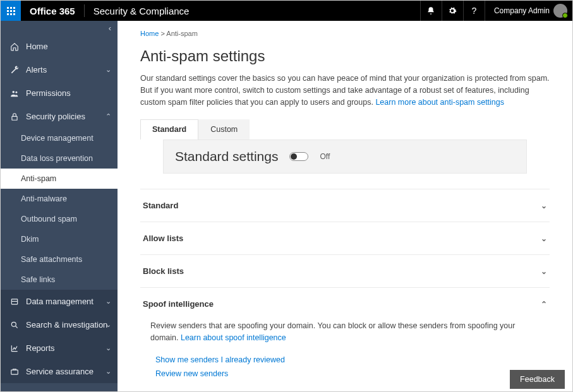 The width and height of the screenshot is (573, 392). I want to click on page-description: Our standard settings cover the basics s…, so click(345, 96).